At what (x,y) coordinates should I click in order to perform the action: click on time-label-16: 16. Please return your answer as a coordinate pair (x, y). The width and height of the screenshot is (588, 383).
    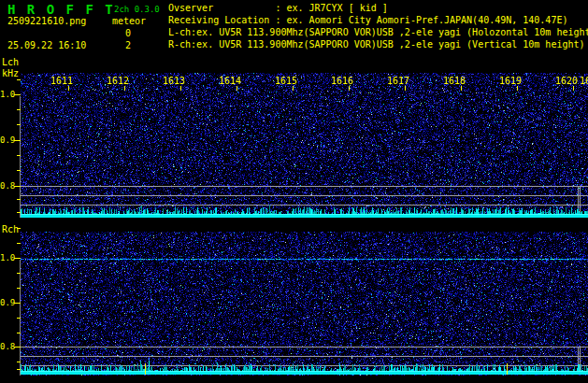
    Looking at the image, I should click on (583, 80).